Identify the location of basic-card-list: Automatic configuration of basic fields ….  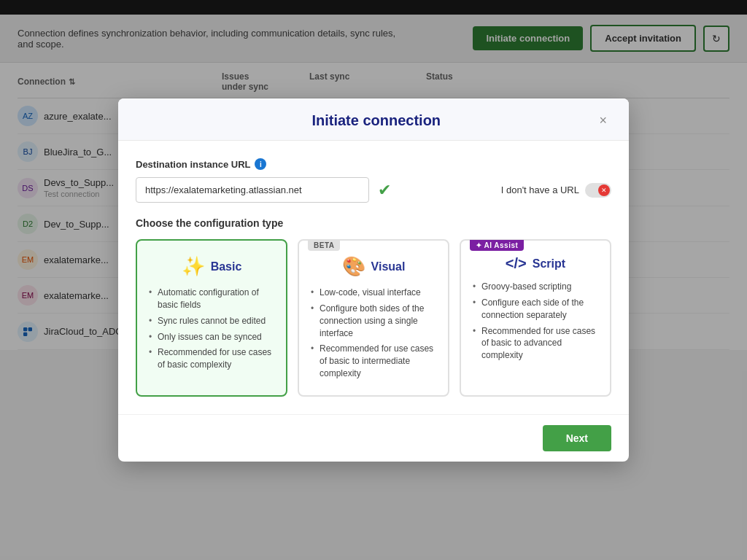
(212, 329).